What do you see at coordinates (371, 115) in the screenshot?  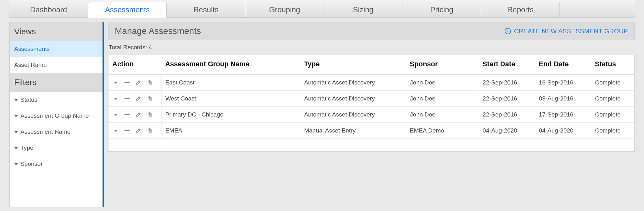 I see `table-row: Primary DC - Chicago Automatic Asset Dis…` at bounding box center [371, 115].